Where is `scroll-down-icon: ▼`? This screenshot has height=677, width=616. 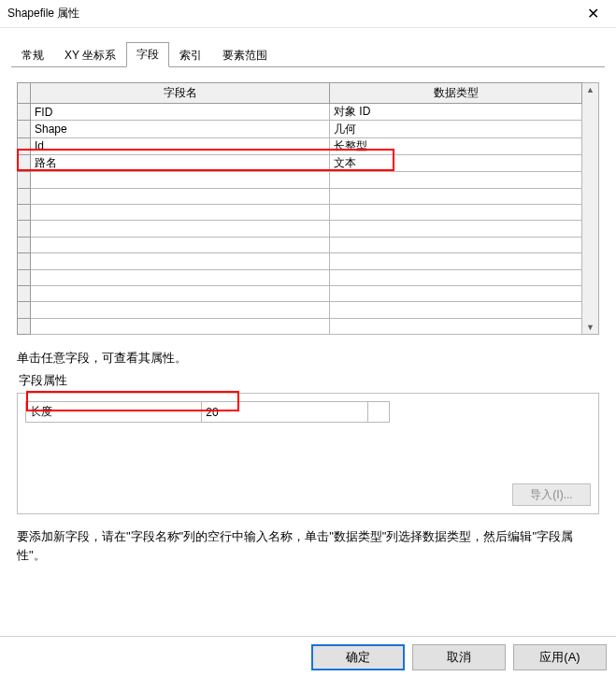
scroll-down-icon: ▼ is located at coordinates (591, 327).